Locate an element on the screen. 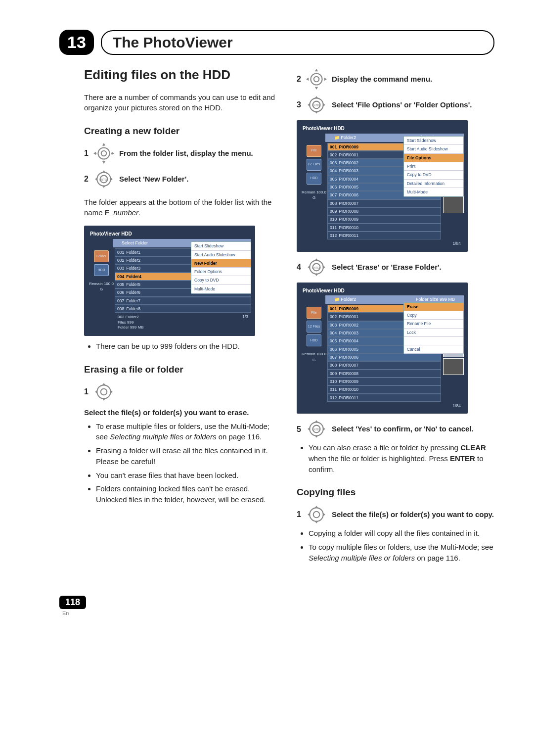 The image size is (534, 756). ss-menu-item: Copy is located at coordinates (434, 316).